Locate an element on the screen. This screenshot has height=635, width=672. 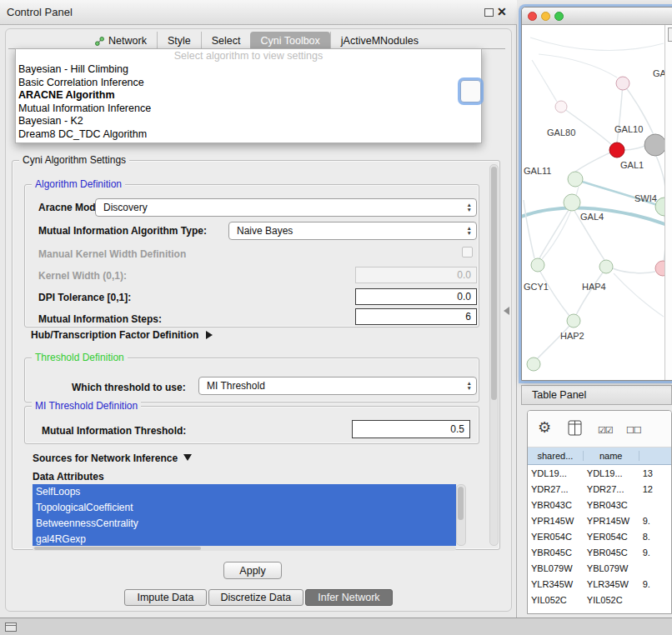
algorithm-option-bayesian-hill-climbing: Bayesian - Hill Climbing is located at coordinates (248, 70).